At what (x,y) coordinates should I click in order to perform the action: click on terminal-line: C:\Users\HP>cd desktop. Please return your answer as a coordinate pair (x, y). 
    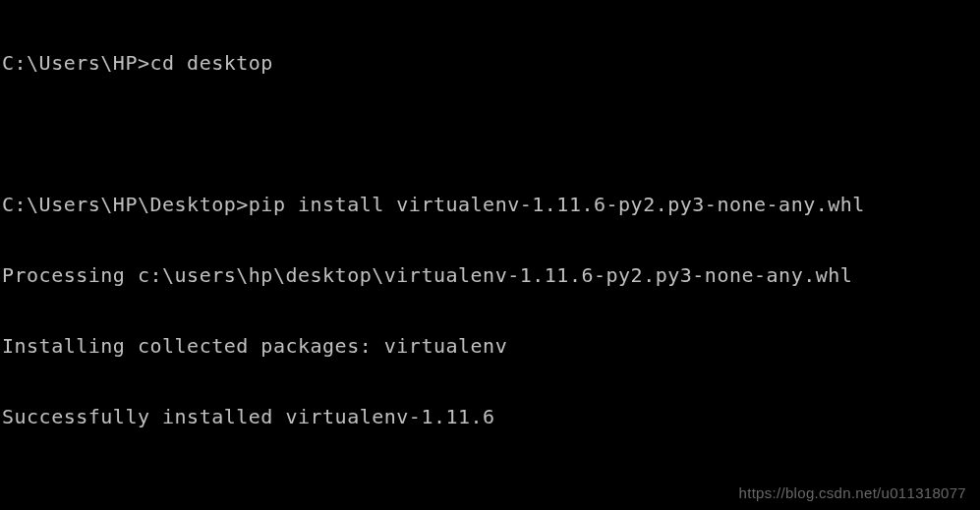
    Looking at the image, I should click on (490, 63).